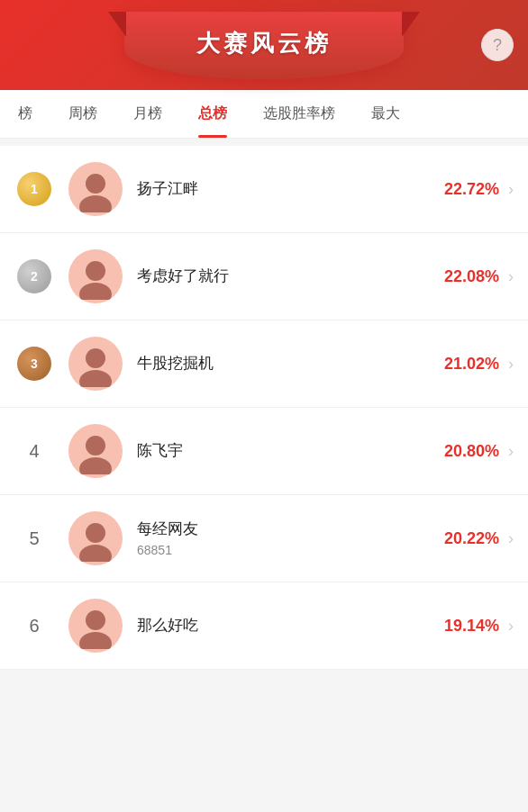 The image size is (528, 812). Describe the element at coordinates (264, 45) in the screenshot. I see `banner-ribbon: 大赛风云榜` at that location.